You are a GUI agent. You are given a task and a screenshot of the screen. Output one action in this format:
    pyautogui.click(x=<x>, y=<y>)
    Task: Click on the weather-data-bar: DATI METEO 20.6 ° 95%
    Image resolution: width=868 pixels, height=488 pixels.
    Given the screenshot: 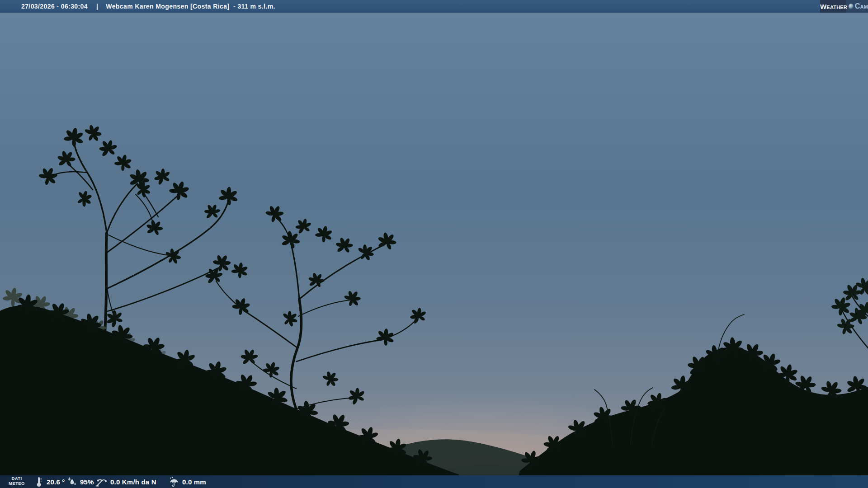 What is the action you would take?
    pyautogui.click(x=434, y=482)
    